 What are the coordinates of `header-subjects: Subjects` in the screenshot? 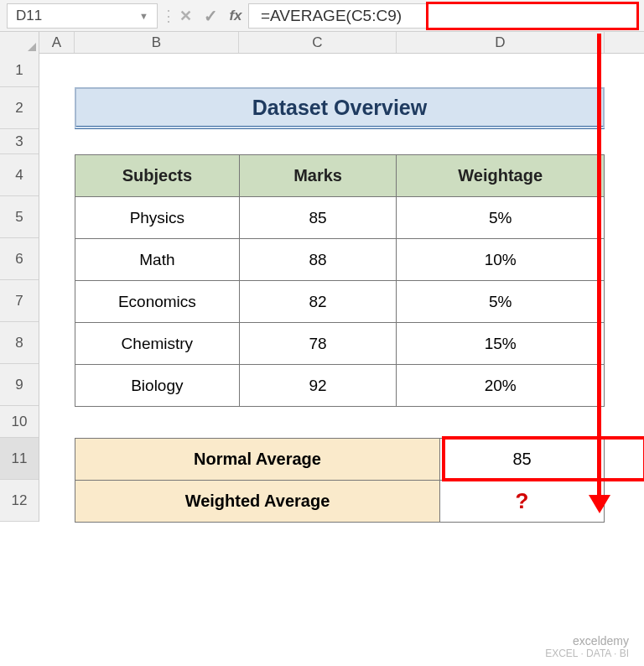 It's located at (158, 176).